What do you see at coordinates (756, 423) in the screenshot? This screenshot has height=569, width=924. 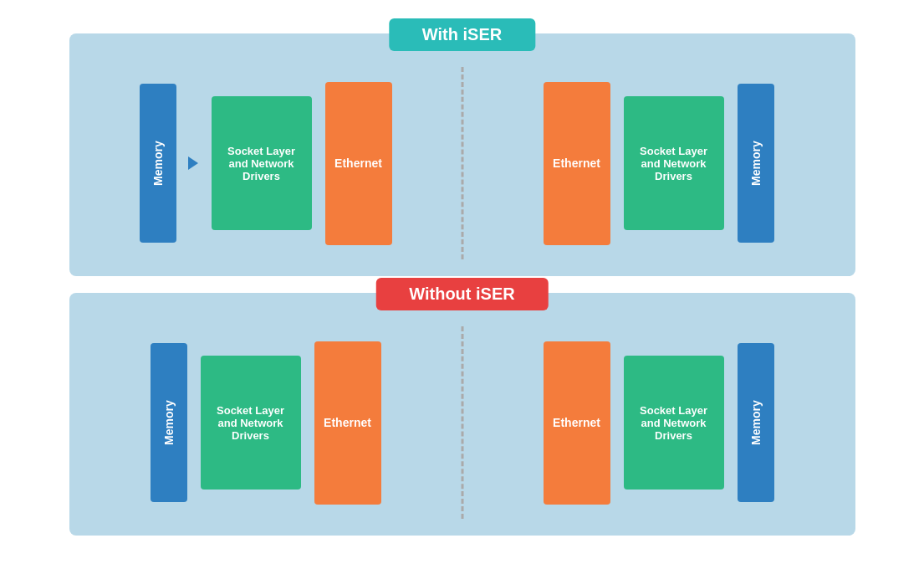 I see `without-right-memory: Memory` at bounding box center [756, 423].